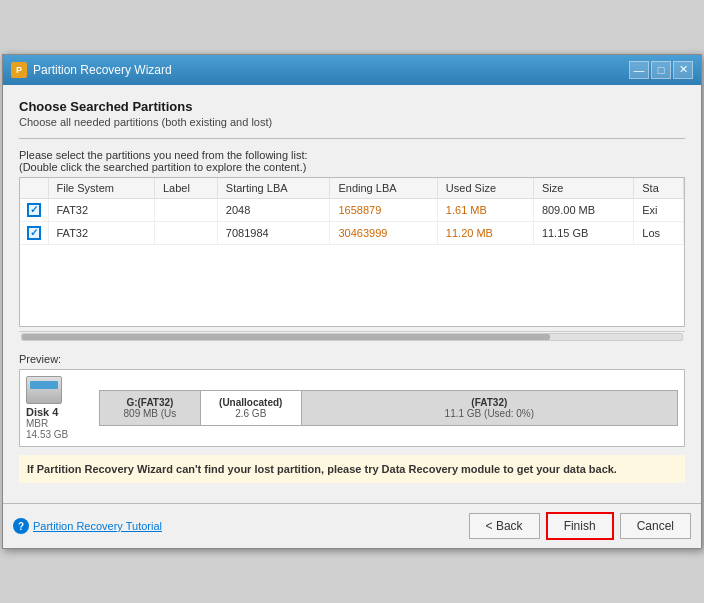 Image resolution: width=704 pixels, height=603 pixels. I want to click on row1-status: Exi, so click(659, 210).